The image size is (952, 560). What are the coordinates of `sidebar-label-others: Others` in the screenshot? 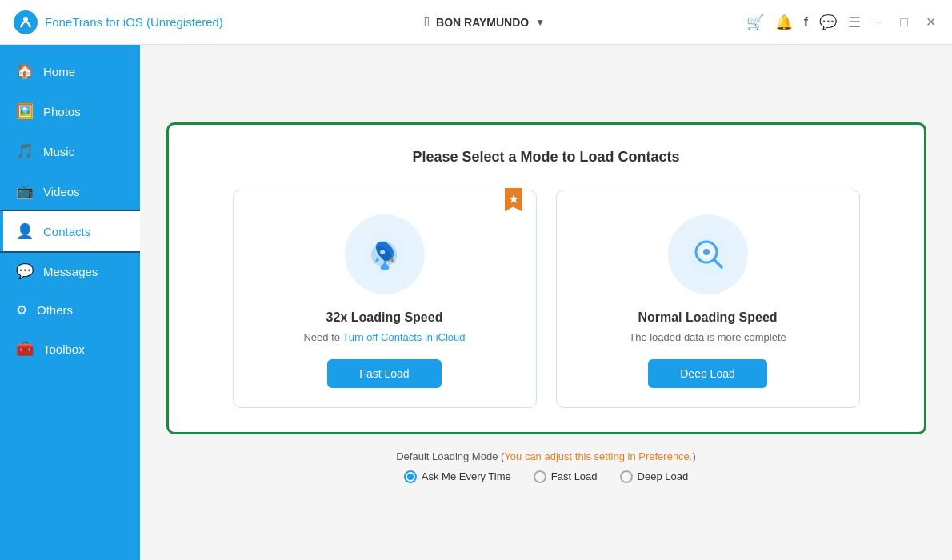 It's located at (54, 310).